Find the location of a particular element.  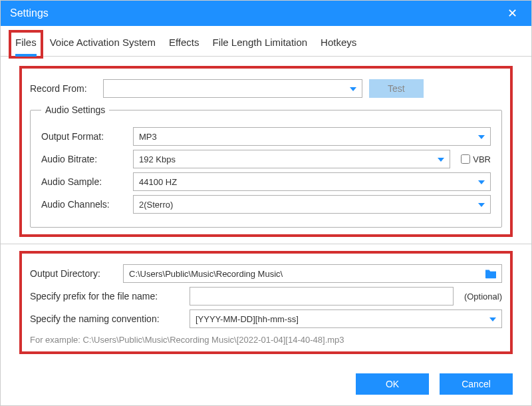

prefix-label: Specify prefix for the file name: is located at coordinates (106, 296).